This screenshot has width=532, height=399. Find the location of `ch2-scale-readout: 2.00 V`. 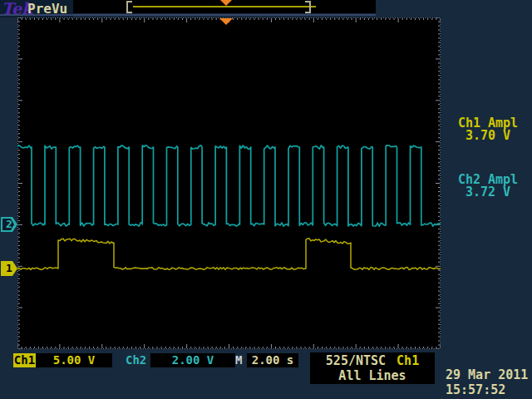

ch2-scale-readout: 2.00 V is located at coordinates (193, 361).